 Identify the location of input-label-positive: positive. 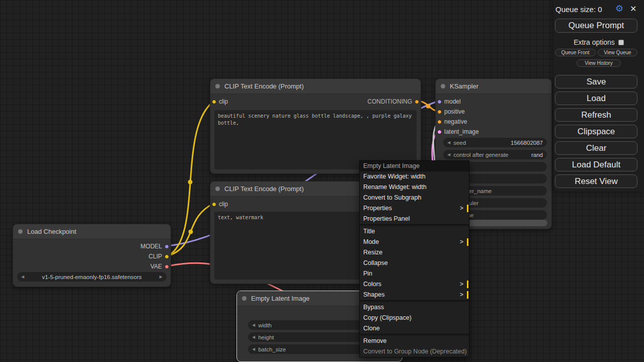
(455, 112).